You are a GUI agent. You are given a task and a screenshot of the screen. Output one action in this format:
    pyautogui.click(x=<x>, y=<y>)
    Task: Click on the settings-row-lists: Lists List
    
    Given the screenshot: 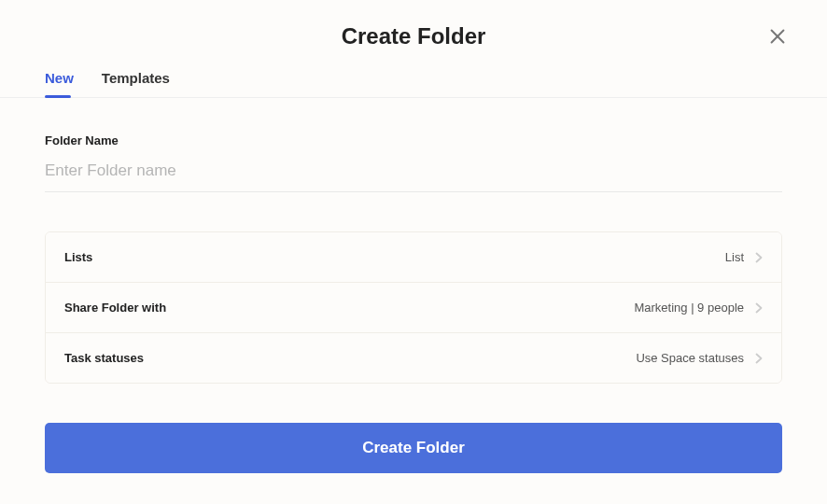 What is the action you would take?
    pyautogui.click(x=414, y=258)
    